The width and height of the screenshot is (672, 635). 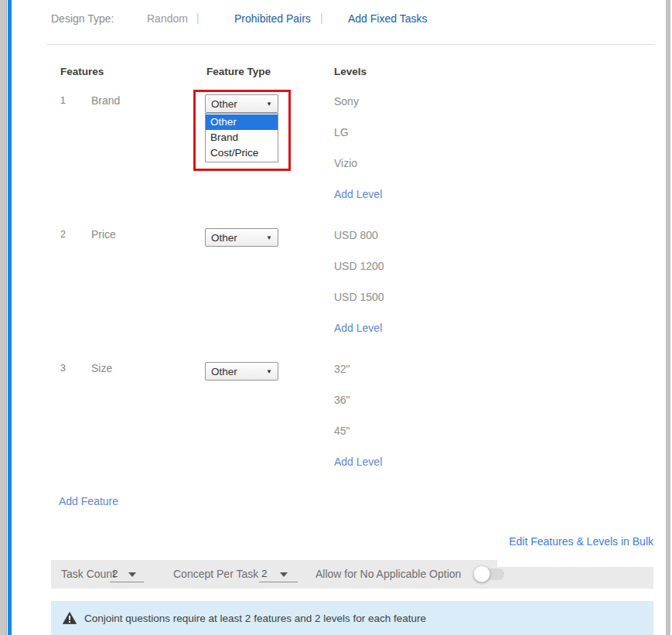 What do you see at coordinates (9, 317) in the screenshot?
I see `active-question-indicator-bar` at bounding box center [9, 317].